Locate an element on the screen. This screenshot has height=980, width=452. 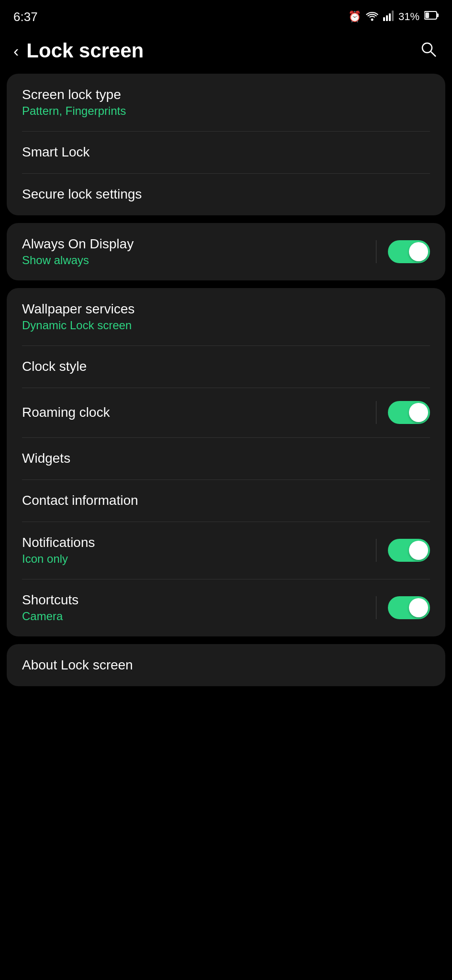
toggle-roaming-clock is located at coordinates (409, 412).